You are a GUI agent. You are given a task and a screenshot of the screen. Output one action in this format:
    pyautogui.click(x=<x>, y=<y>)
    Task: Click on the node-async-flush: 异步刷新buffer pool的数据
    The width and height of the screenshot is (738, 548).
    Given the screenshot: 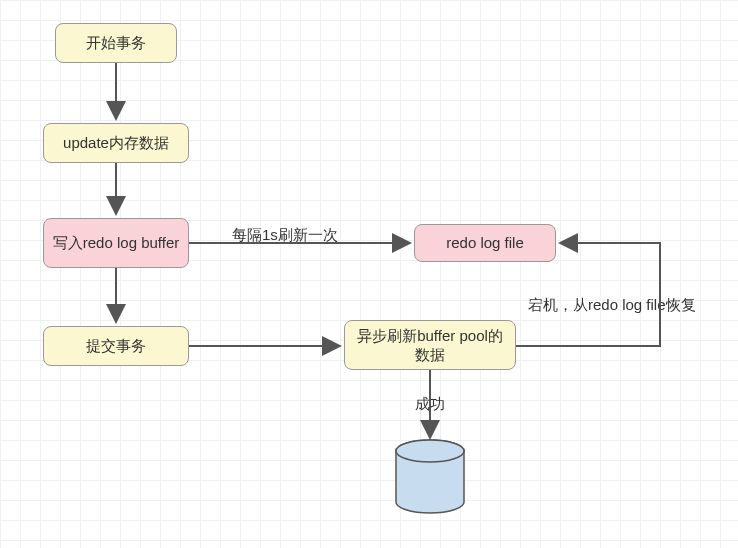 What is the action you would take?
    pyautogui.click(x=430, y=345)
    